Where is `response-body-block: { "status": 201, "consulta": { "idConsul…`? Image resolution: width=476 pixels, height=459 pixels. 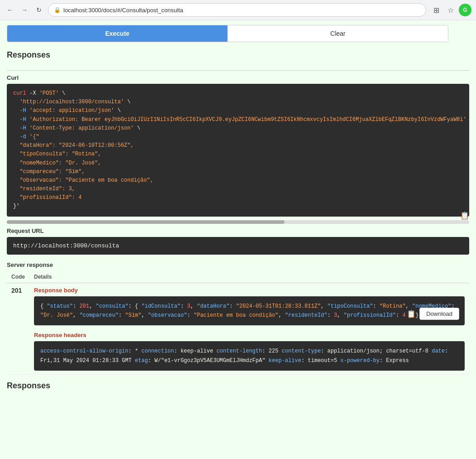
response-body-block: { "status": 201, "consulta": { "idConsul… is located at coordinates (249, 311).